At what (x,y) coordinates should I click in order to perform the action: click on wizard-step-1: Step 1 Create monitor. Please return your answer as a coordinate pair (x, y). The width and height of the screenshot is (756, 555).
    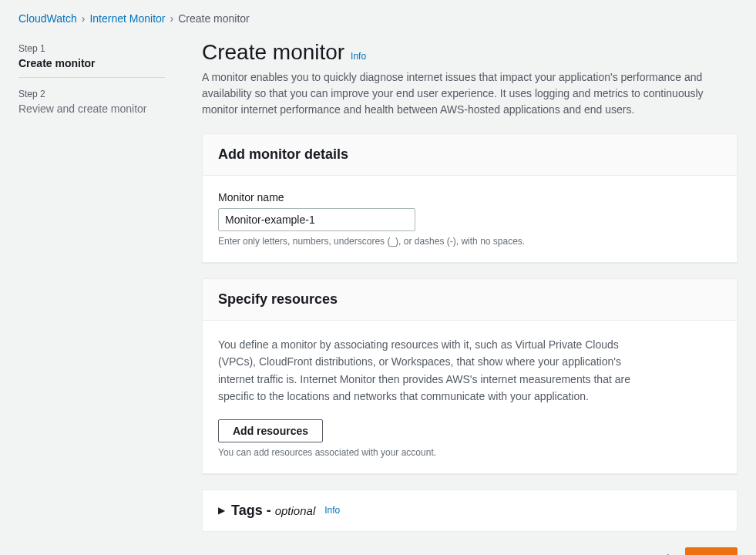
    Looking at the image, I should click on (92, 59).